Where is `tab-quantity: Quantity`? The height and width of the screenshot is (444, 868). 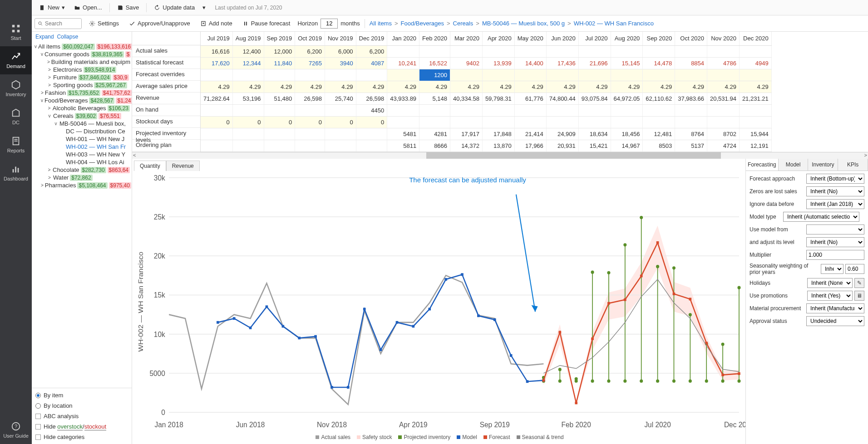
tab-quantity: Quantity is located at coordinates (150, 166).